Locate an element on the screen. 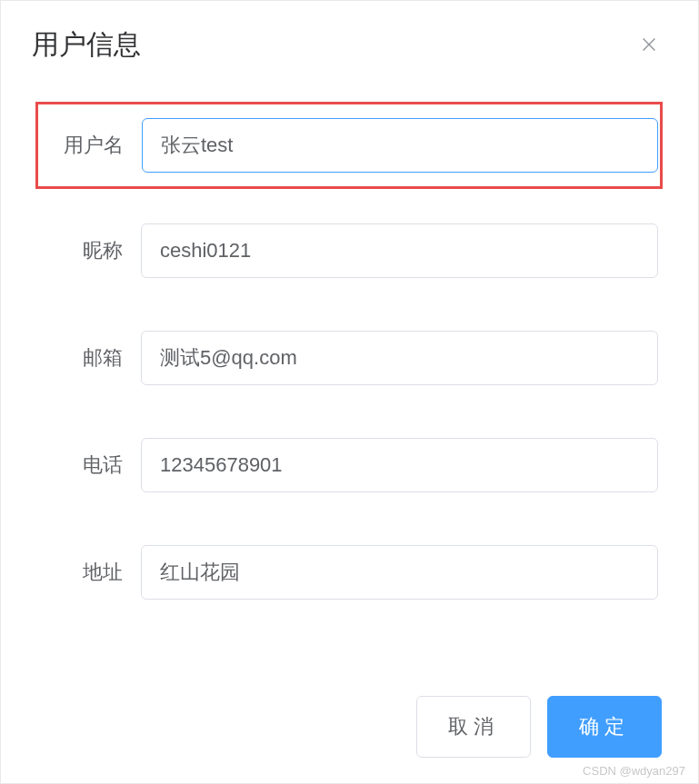  email-label: 邮箱 is located at coordinates (91, 358).